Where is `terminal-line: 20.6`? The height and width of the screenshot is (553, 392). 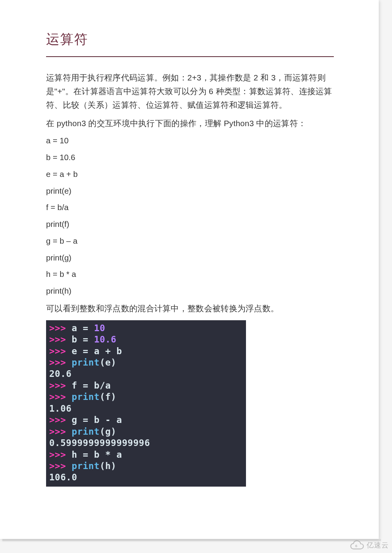
terminal-line: 20.6 is located at coordinates (146, 374).